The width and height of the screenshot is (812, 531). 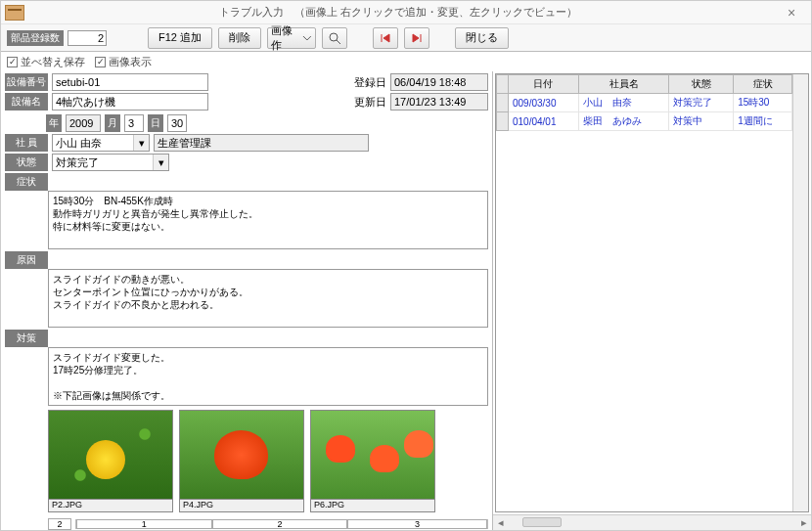 What do you see at coordinates (791, 13) in the screenshot?
I see `window-close-button: ×` at bounding box center [791, 13].